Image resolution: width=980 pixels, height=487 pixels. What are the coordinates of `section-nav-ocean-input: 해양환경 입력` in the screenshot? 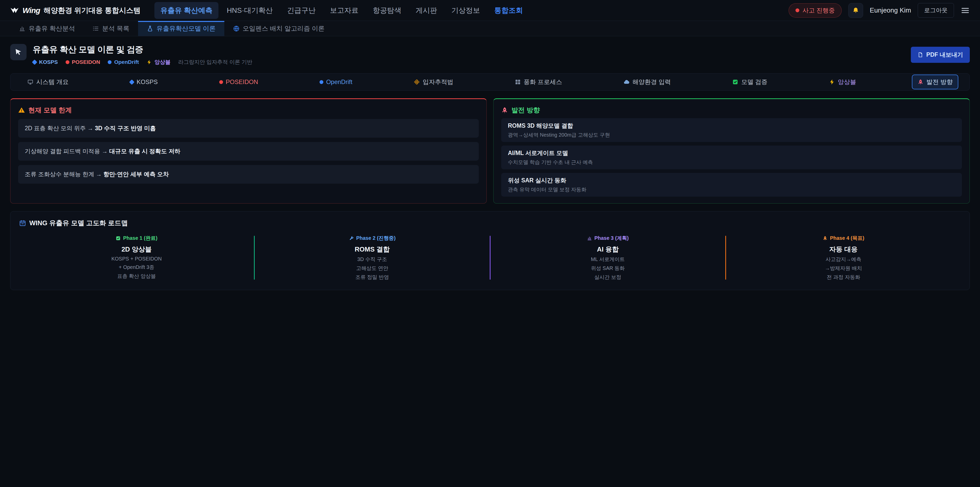 It's located at (647, 82).